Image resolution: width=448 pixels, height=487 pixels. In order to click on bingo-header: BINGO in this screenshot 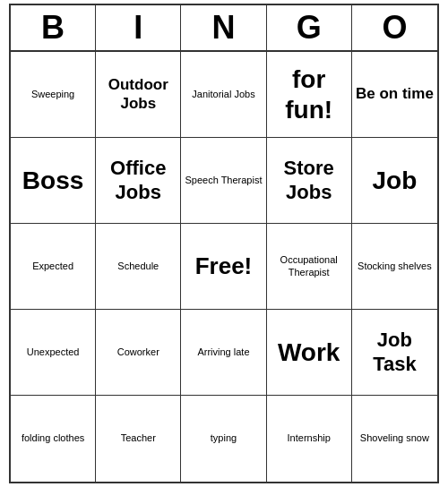, I will do `click(224, 29)`.